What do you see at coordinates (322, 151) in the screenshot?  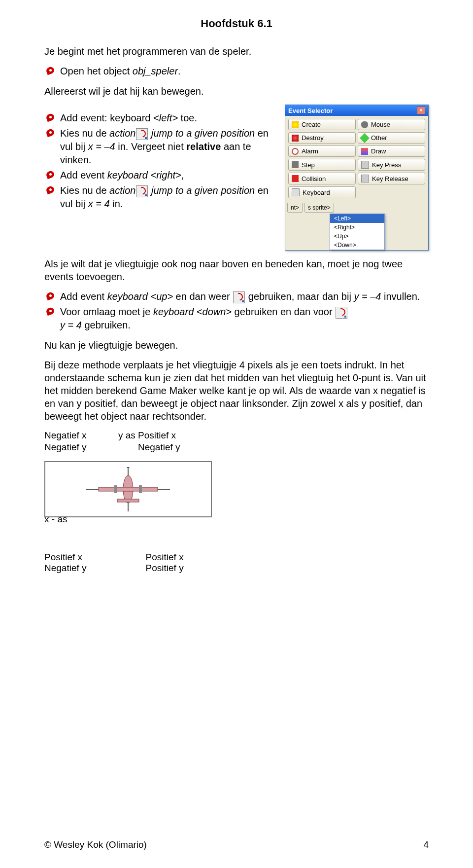 I see `event-alarm-button: Alarm` at bounding box center [322, 151].